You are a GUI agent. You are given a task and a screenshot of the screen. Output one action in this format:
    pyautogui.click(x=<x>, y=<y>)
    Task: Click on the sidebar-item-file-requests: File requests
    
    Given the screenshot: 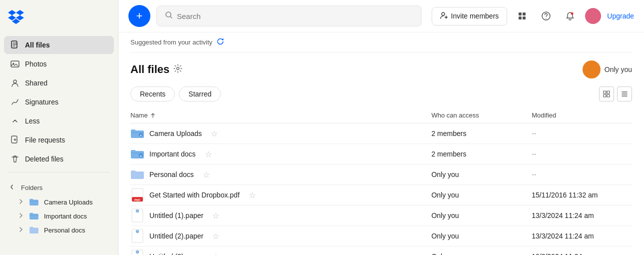 What is the action you would take?
    pyautogui.click(x=59, y=140)
    